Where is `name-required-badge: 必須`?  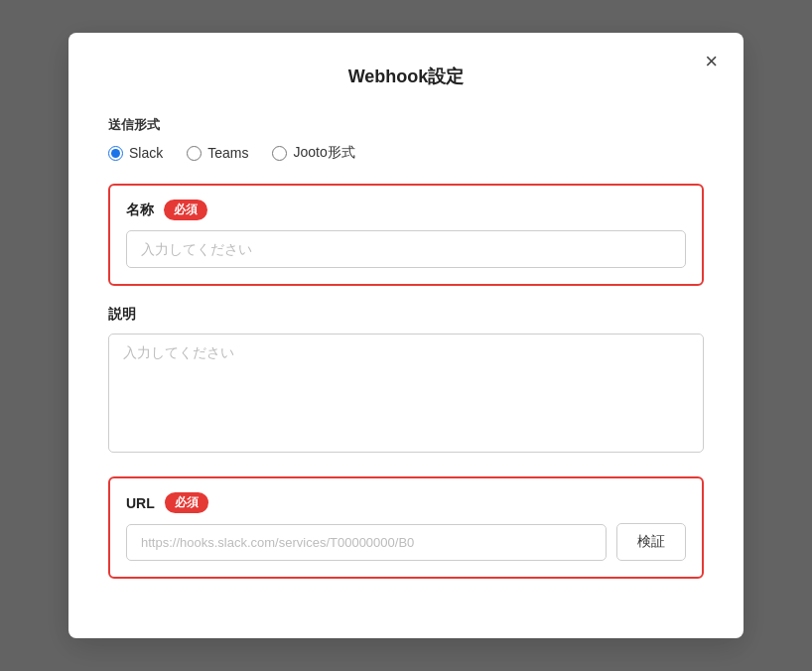 name-required-badge: 必須 is located at coordinates (186, 210).